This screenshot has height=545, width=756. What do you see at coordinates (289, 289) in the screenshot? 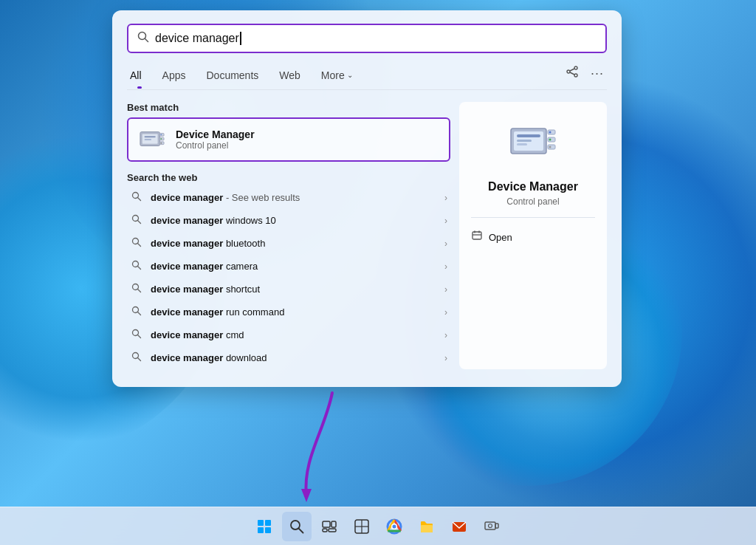
I see `search-result-item-4: device manager shortcut ›` at bounding box center [289, 289].